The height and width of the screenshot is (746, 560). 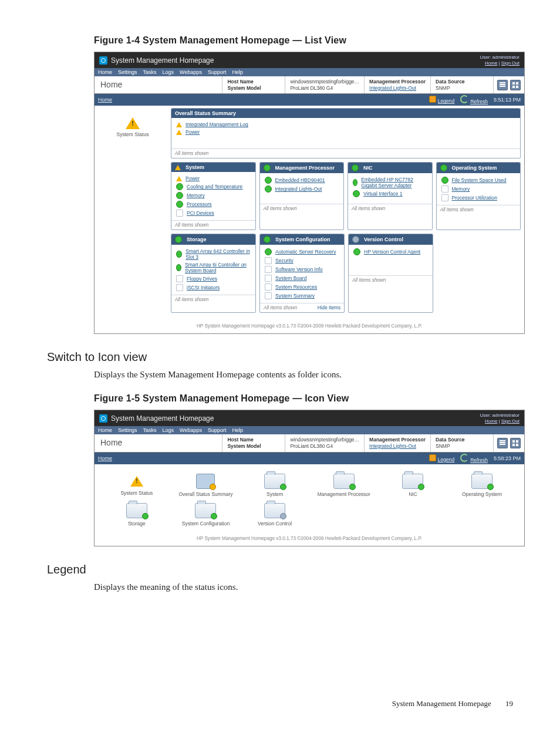 What do you see at coordinates (214, 204) in the screenshot?
I see `list-item: Processors` at bounding box center [214, 204].